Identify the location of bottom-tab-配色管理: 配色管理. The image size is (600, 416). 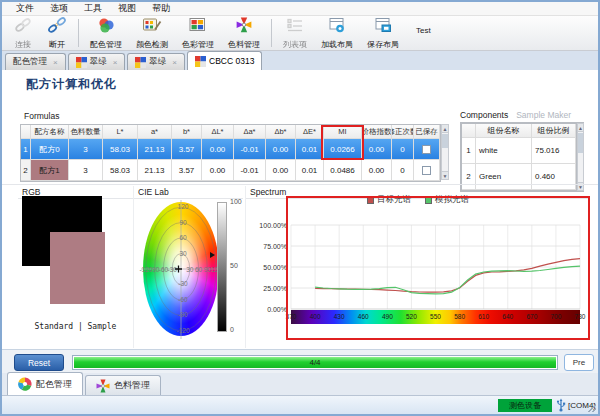
(45, 384).